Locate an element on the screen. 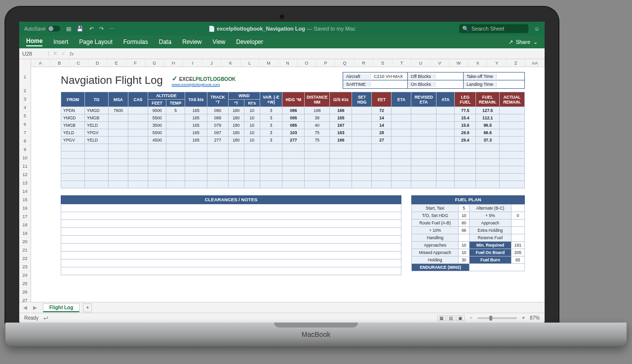 This screenshot has height=364, width=632. add-sheet-button: + is located at coordinates (87, 308).